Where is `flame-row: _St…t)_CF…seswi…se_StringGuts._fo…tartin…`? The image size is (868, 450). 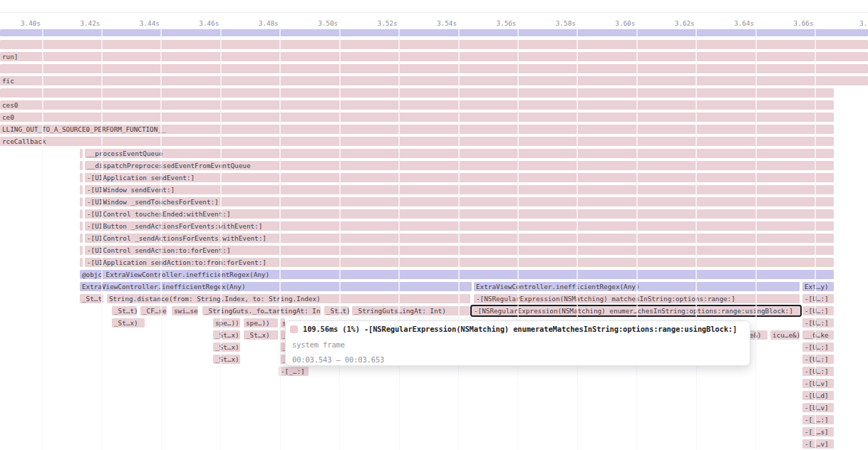
flame-row: _St…t)_CF…seswi…se_StringGuts._fo…tartin… is located at coordinates (434, 310).